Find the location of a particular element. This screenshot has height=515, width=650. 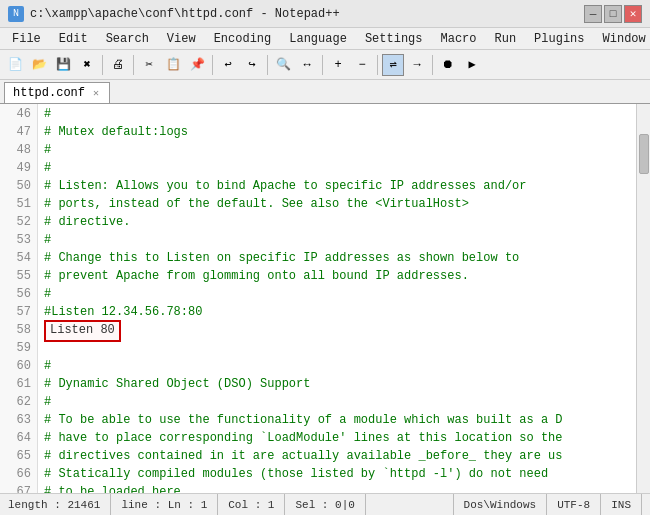

maximize-button: □ is located at coordinates (613, 14).